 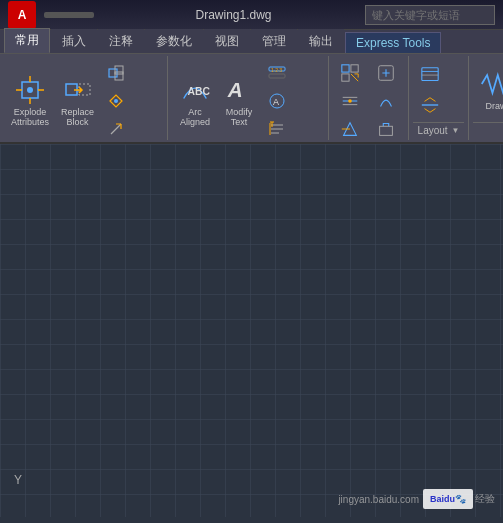 I want to click on svg-text: 1·2·3, so click(x=276, y=70).